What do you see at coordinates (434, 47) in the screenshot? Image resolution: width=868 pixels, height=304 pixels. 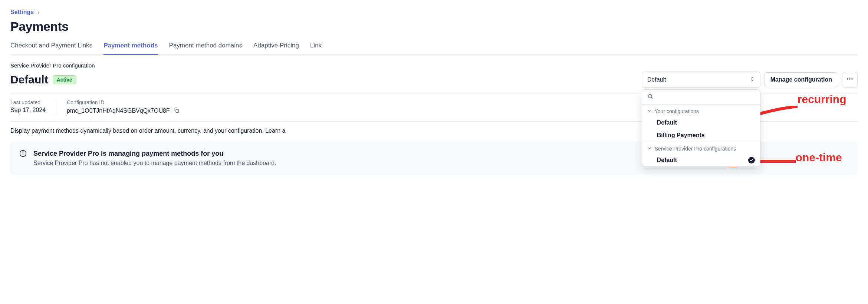 I see `tabs-row: Checkout and Payment Links Payment metho…` at bounding box center [434, 47].